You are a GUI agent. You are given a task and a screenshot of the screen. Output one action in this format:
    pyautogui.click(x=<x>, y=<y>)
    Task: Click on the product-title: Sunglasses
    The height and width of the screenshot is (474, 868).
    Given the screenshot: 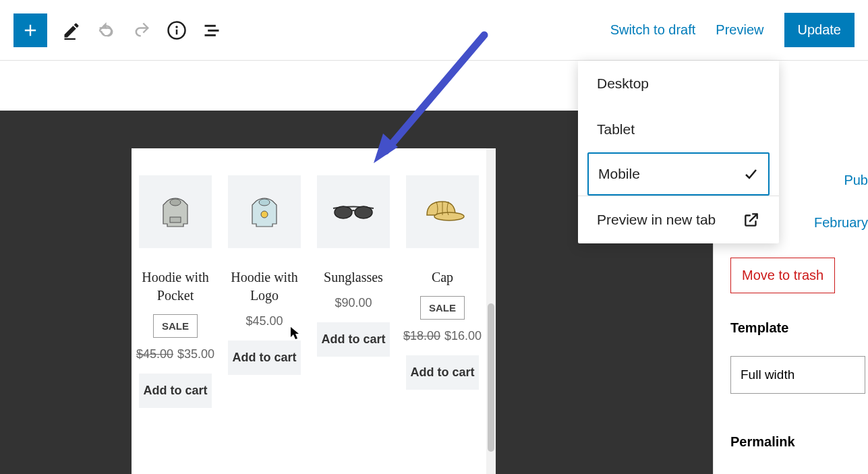 What is the action you would take?
    pyautogui.click(x=353, y=278)
    